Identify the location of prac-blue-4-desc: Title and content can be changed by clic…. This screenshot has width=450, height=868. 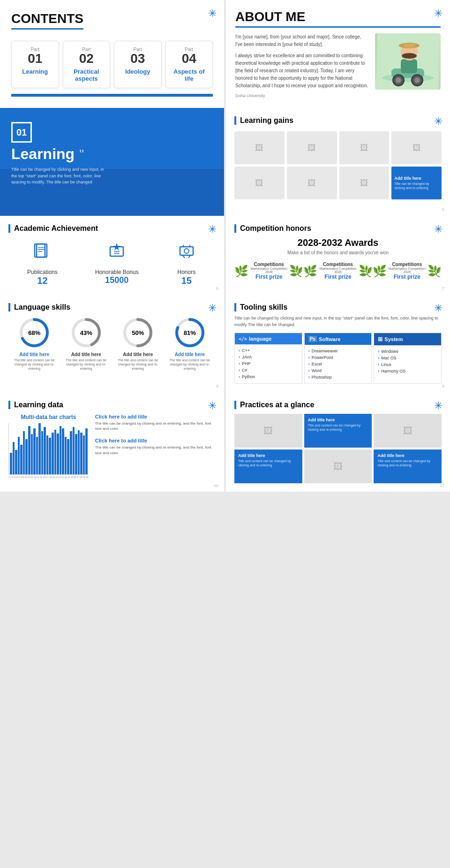
(268, 463).